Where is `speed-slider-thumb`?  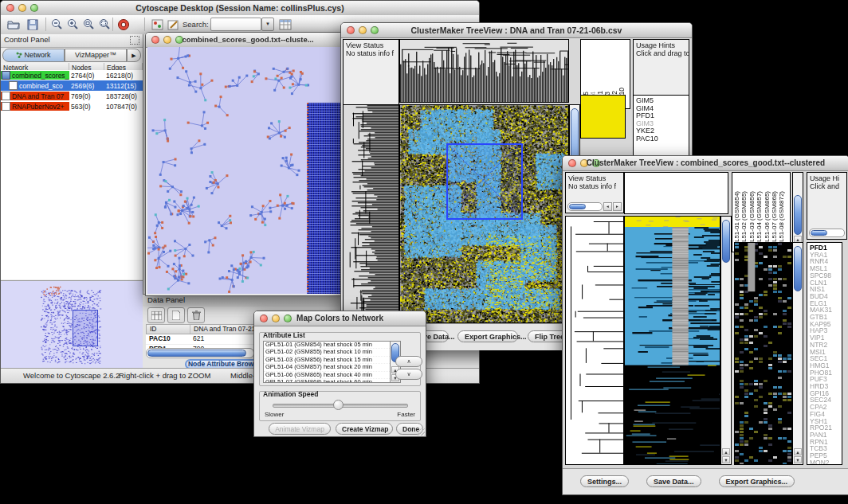 speed-slider-thumb is located at coordinates (338, 404).